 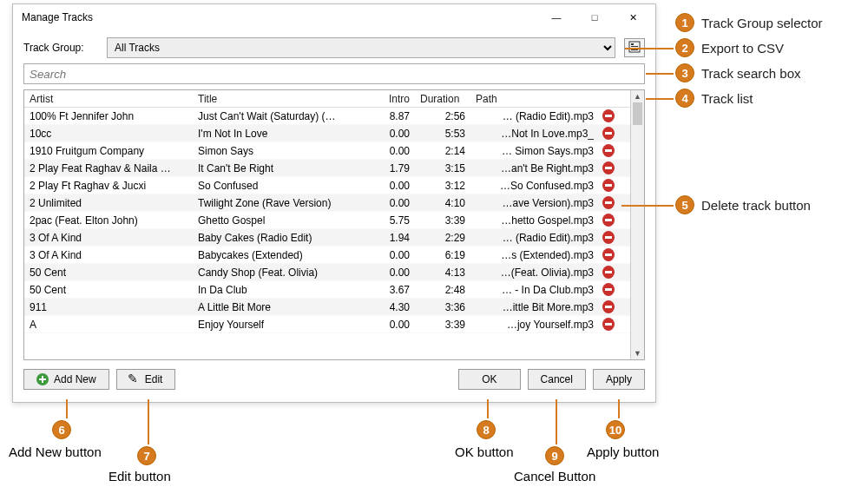 I want to click on scroll-up-icon: ▲, so click(x=637, y=96).